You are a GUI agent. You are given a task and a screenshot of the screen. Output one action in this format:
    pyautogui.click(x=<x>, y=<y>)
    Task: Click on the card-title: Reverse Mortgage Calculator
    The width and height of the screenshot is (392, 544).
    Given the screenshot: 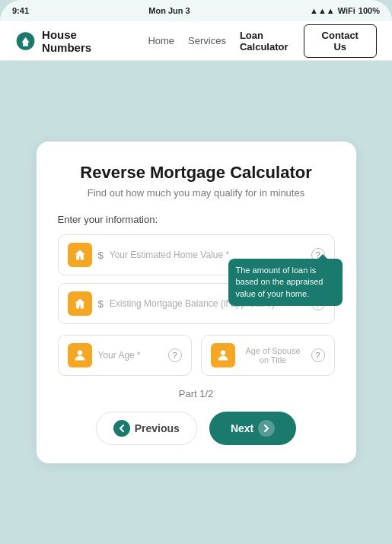 What is the action you would take?
    pyautogui.click(x=196, y=173)
    